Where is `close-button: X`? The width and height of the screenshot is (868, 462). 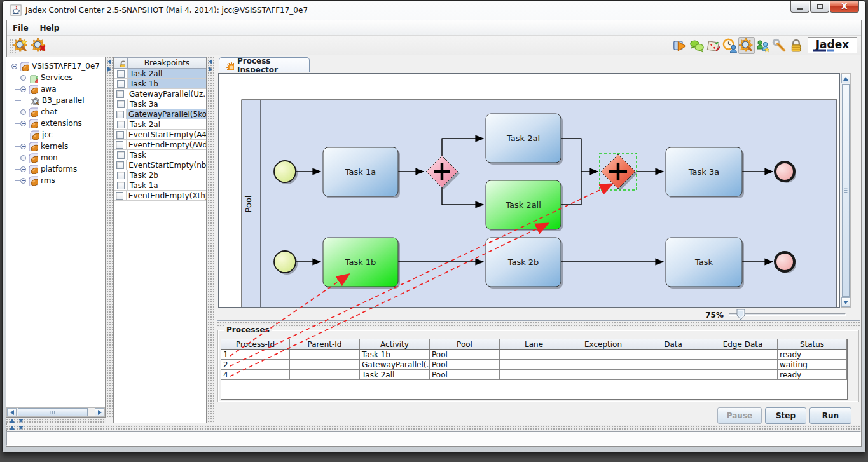
close-button: X is located at coordinates (844, 6).